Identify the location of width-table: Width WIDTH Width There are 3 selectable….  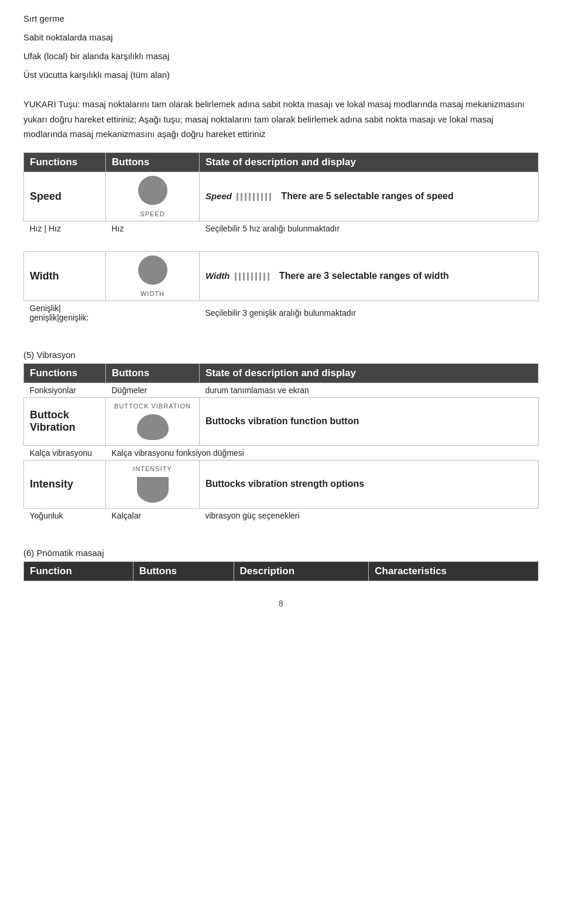
(281, 288).